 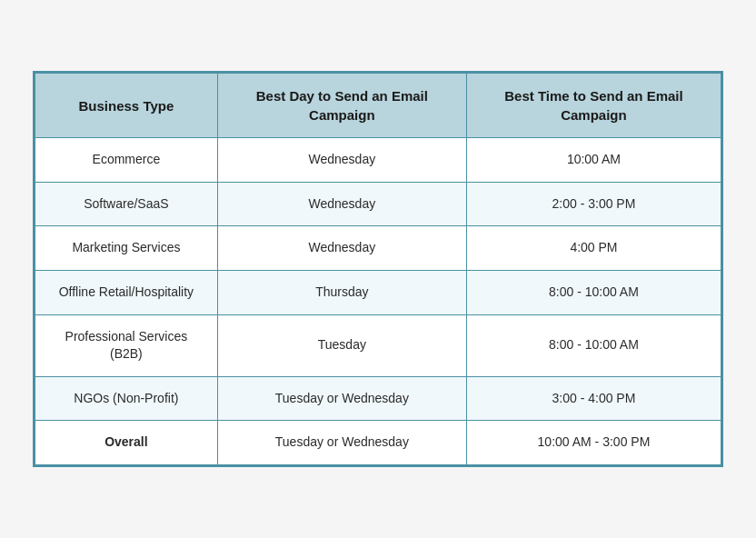 What do you see at coordinates (378, 160) in the screenshot?
I see `table-row: EcommerceWednesday10:00 AM` at bounding box center [378, 160].